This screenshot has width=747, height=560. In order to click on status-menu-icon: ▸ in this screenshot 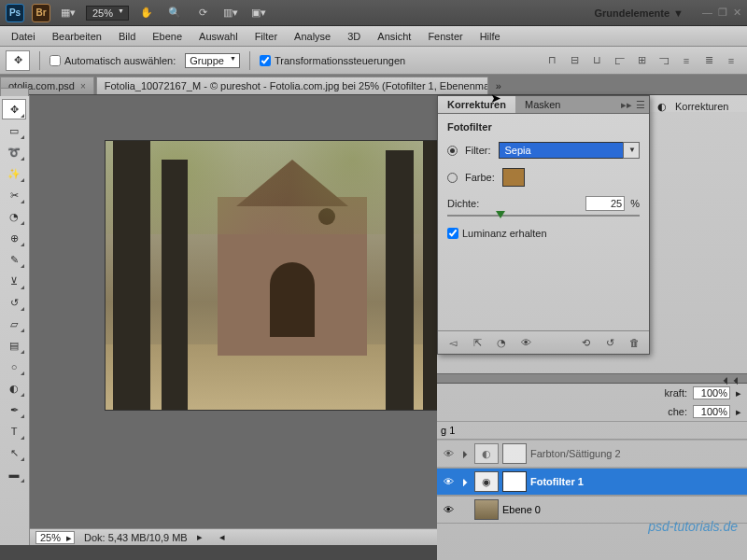, I will do `click(200, 538)`.